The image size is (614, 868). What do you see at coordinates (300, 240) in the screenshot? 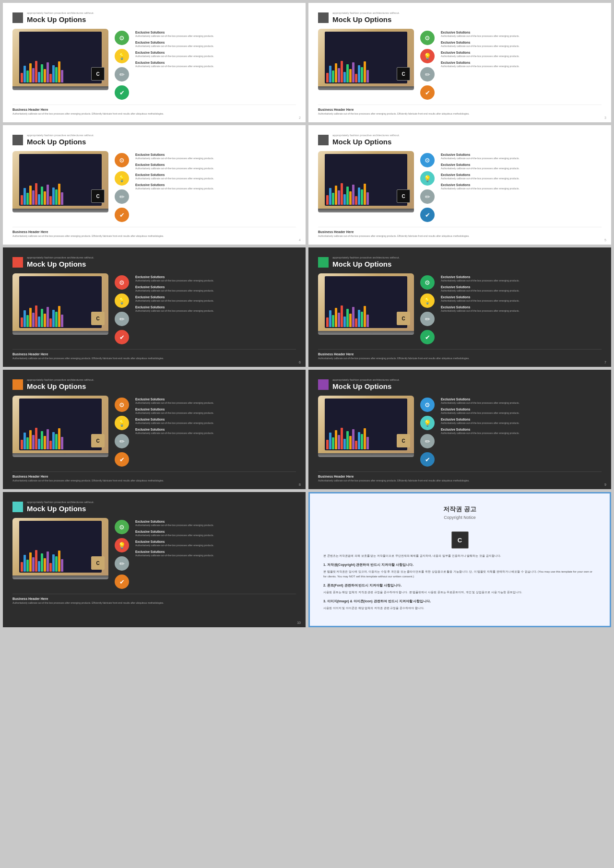
I see `page-number: 4` at bounding box center [300, 240].